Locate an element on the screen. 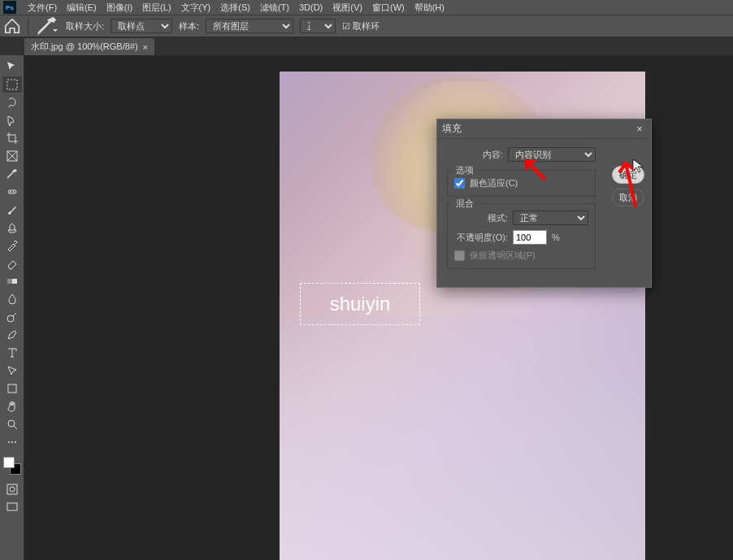  menu-type: 文字(Y) is located at coordinates (197, 8).